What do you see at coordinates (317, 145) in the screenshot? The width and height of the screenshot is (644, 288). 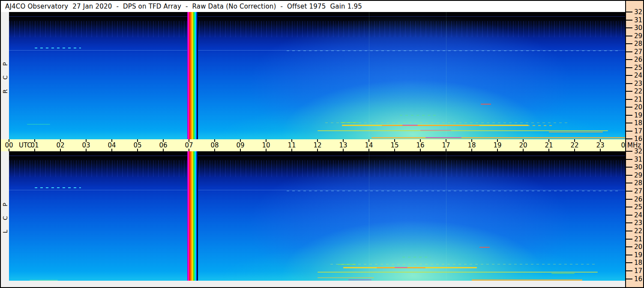 I see `time-label: 12` at bounding box center [317, 145].